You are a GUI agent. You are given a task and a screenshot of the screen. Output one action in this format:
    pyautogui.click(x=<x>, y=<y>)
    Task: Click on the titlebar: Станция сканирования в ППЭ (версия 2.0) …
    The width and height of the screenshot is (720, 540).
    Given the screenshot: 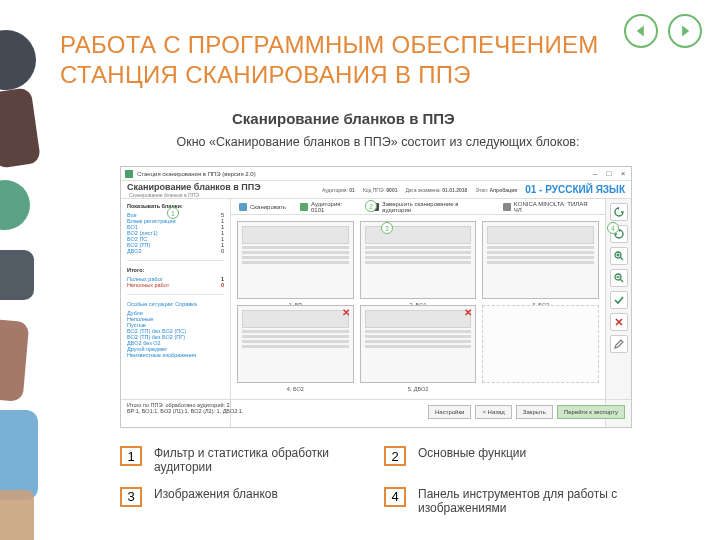 What is the action you would take?
    pyautogui.click(x=376, y=174)
    